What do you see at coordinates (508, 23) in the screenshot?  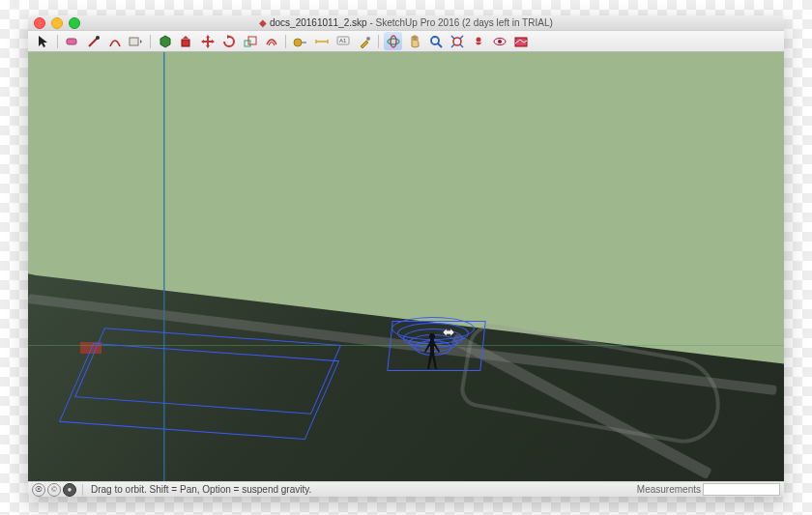 I see `trial-label: (2 days left in TRIAL)` at bounding box center [508, 23].